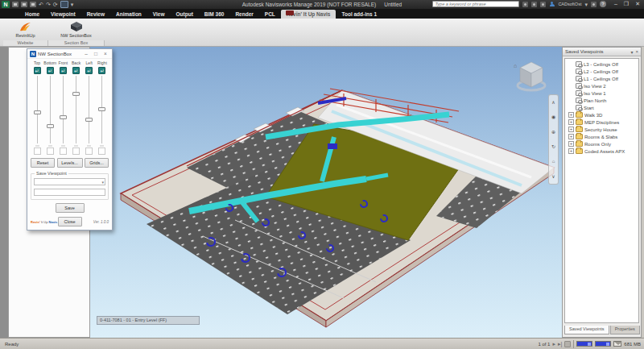 The image size is (644, 349). What do you see at coordinates (604, 137) in the screenshot?
I see `tree-item-rooms-slabs: +Rooms & Slabs` at bounding box center [604, 137].